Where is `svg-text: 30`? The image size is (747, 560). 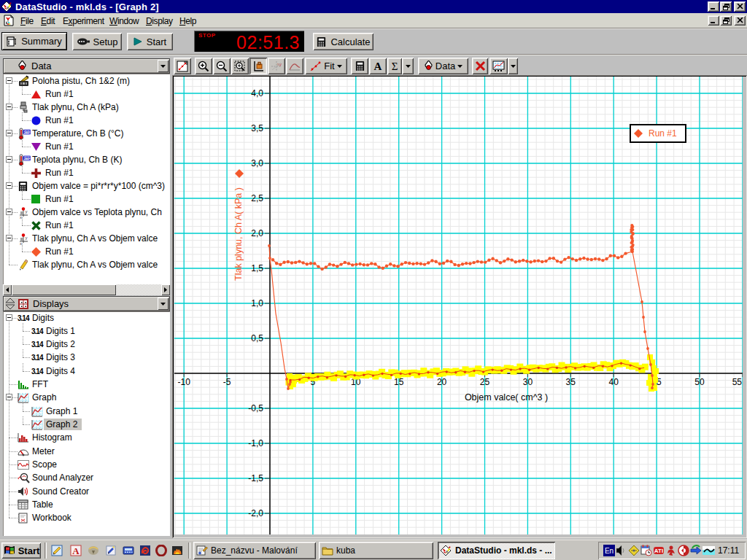
svg-text: 30 is located at coordinates (528, 382).